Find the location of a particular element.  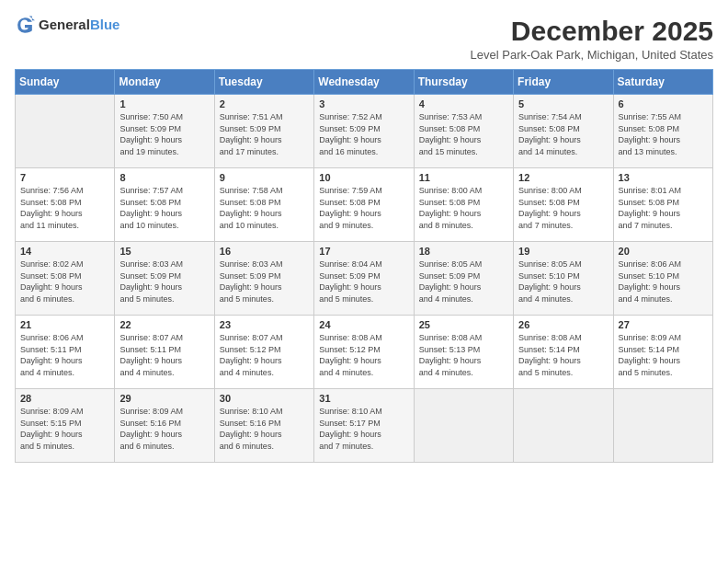

cell-content: Sunrise: 8:10 AM Sunset: 5:16 PM Dayligh… is located at coordinates (265, 429).